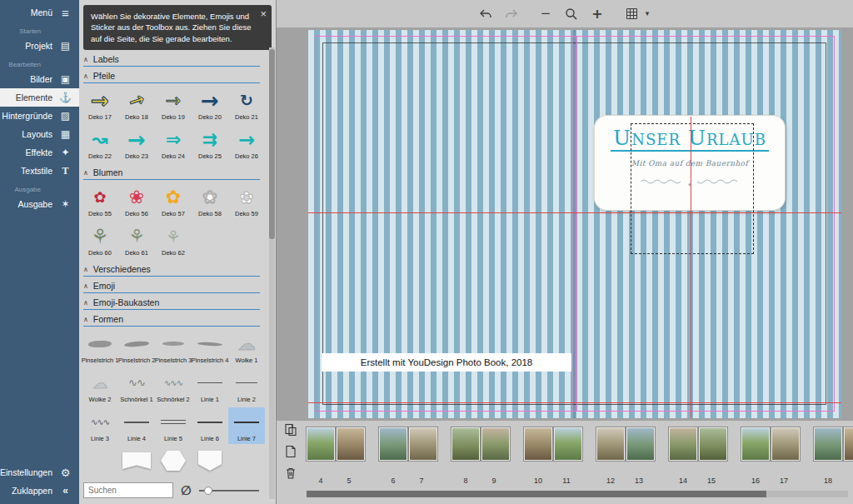  What do you see at coordinates (247, 426) in the screenshot?
I see `deko-item-selected: Linie 7` at bounding box center [247, 426].